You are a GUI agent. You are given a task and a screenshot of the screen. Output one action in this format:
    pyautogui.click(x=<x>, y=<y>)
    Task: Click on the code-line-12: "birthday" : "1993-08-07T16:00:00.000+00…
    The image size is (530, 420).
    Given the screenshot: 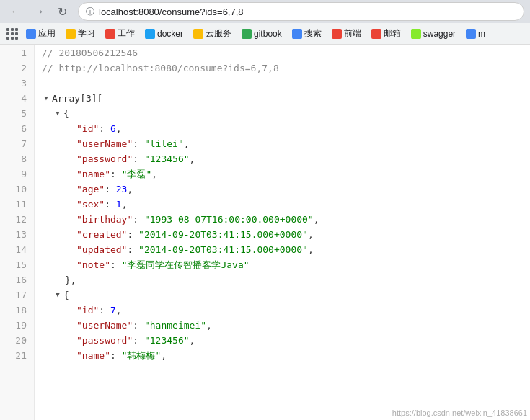 What is the action you would take?
    pyautogui.click(x=286, y=219)
    